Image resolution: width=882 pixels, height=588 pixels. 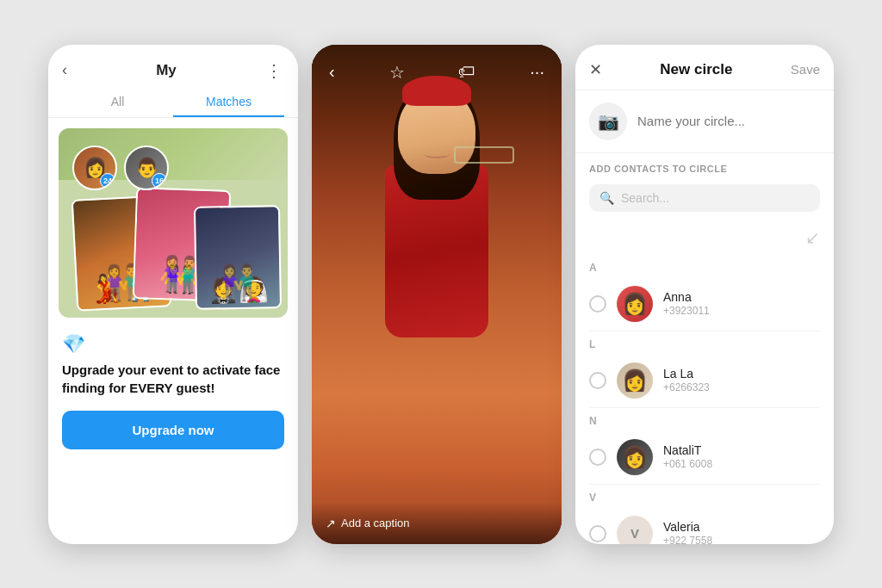 I want to click on more-button: ···, so click(x=537, y=72).